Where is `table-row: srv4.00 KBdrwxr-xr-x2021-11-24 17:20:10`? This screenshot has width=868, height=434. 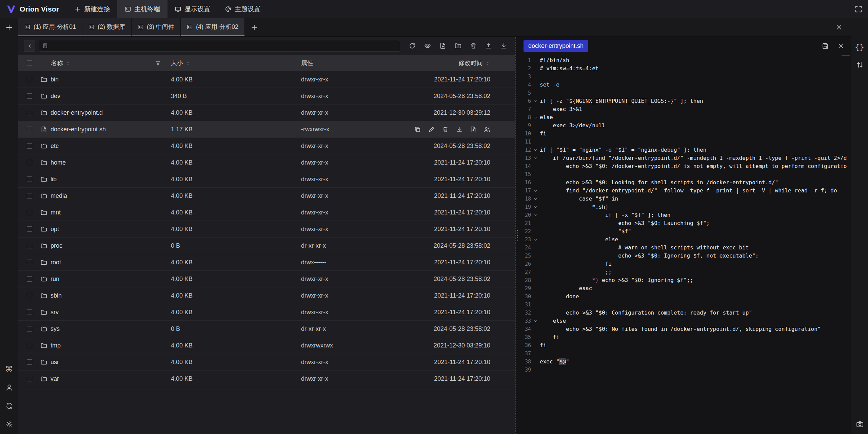 table-row: srv4.00 KBdrwxr-xr-x2021-11-24 17:20:10 is located at coordinates (267, 312).